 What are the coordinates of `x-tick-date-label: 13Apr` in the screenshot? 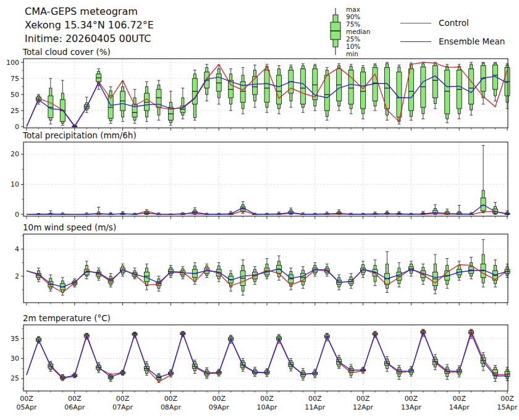 It's located at (411, 408).